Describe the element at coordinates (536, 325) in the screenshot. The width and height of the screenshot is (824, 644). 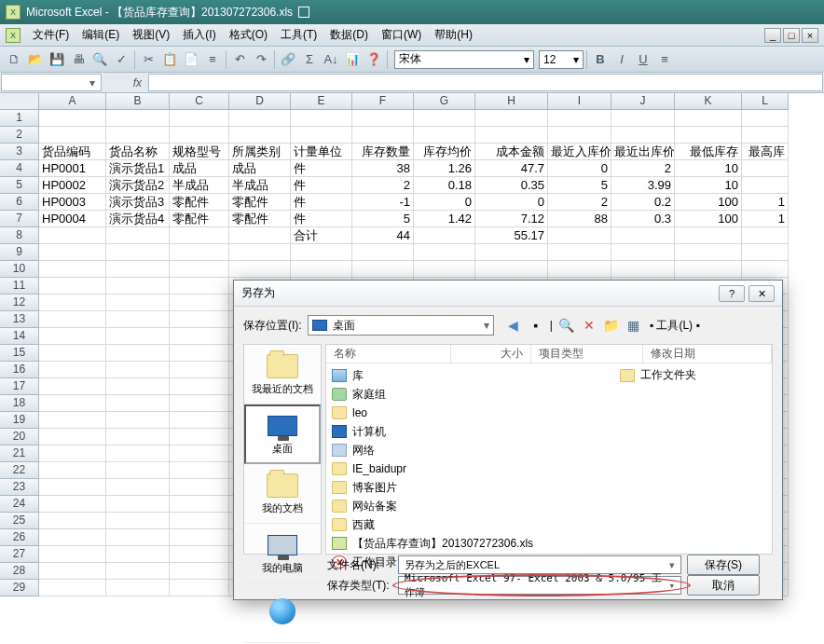
I see `up-icon: ▪` at that location.